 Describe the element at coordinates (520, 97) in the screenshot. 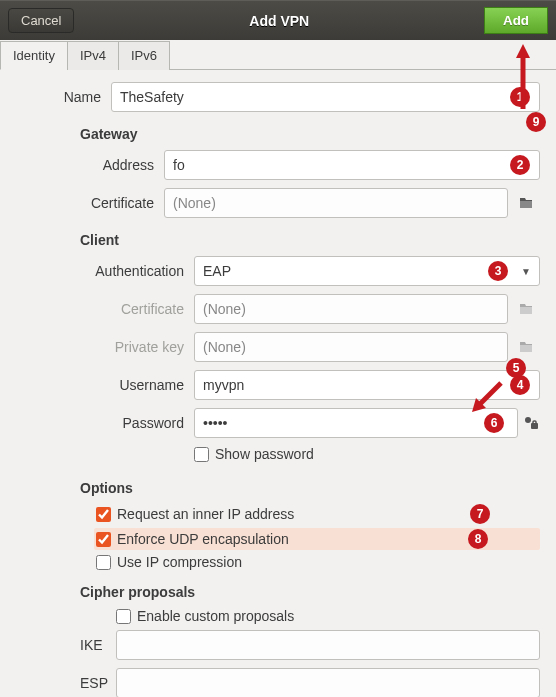

I see `annotation-badge-1: 1` at that location.